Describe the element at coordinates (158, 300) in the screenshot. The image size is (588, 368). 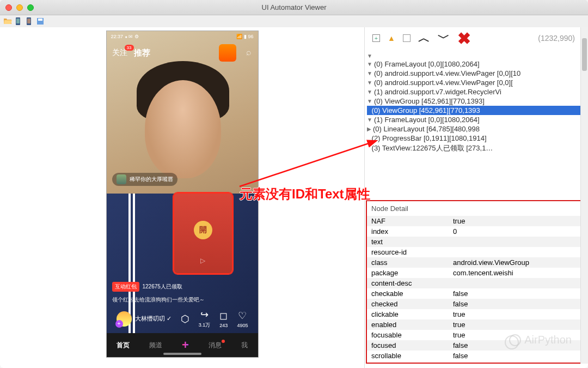
I see `sub-caption: 领个红包去给流浪狗狗们一些关爱吧～` at that location.